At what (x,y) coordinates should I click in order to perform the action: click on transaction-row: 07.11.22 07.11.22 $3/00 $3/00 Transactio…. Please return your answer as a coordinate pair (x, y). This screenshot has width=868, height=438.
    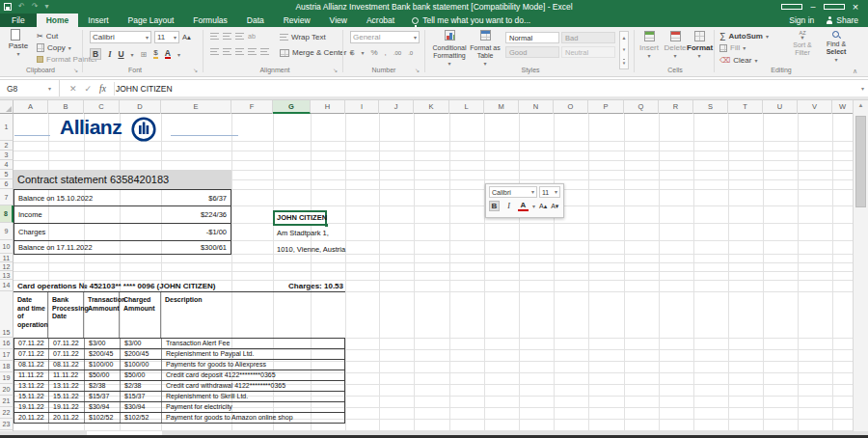
    Looking at the image, I should click on (179, 343).